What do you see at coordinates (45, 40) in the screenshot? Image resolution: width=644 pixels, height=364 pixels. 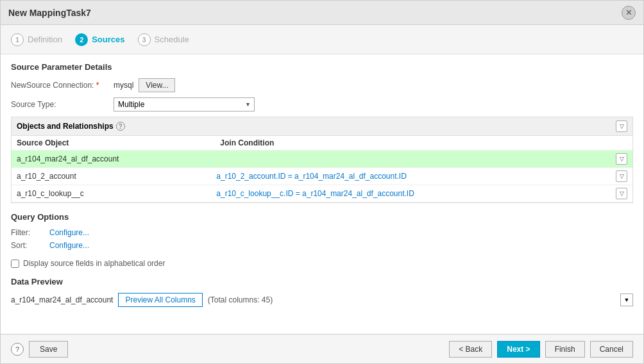 I see `tab-definition-label: Definition` at bounding box center [45, 40].